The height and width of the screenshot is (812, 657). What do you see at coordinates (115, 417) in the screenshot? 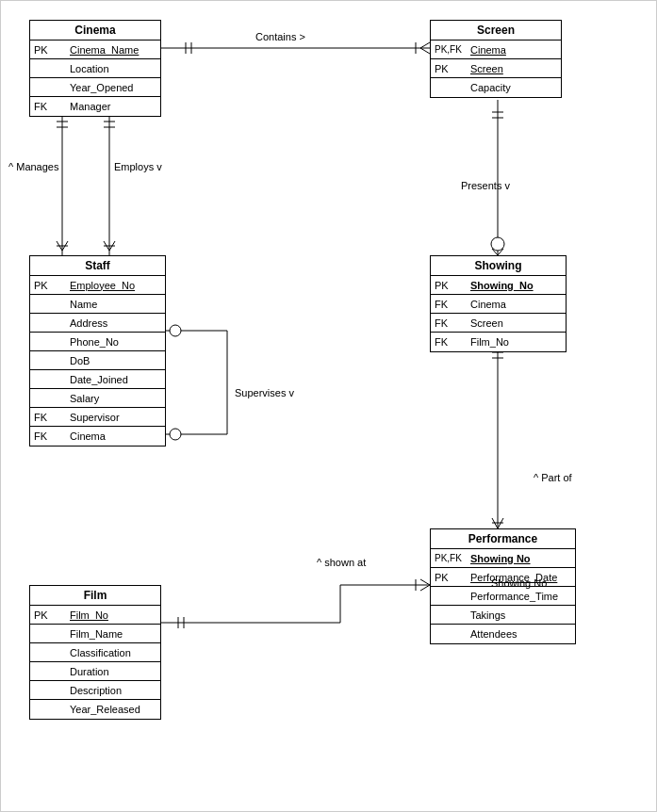
I see `staff-field-7: Supervisor` at bounding box center [115, 417].